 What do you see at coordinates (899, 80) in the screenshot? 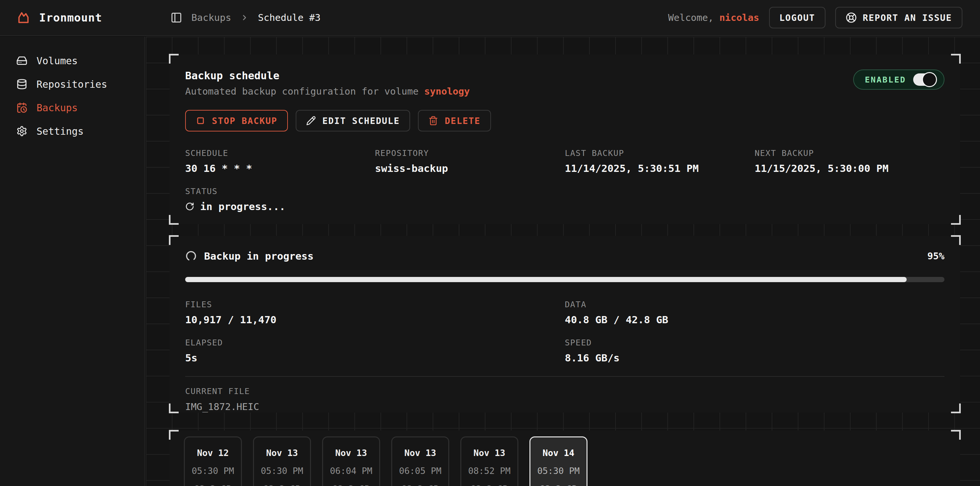
I see `enabled-toggle-pill: ENABLED` at bounding box center [899, 80].